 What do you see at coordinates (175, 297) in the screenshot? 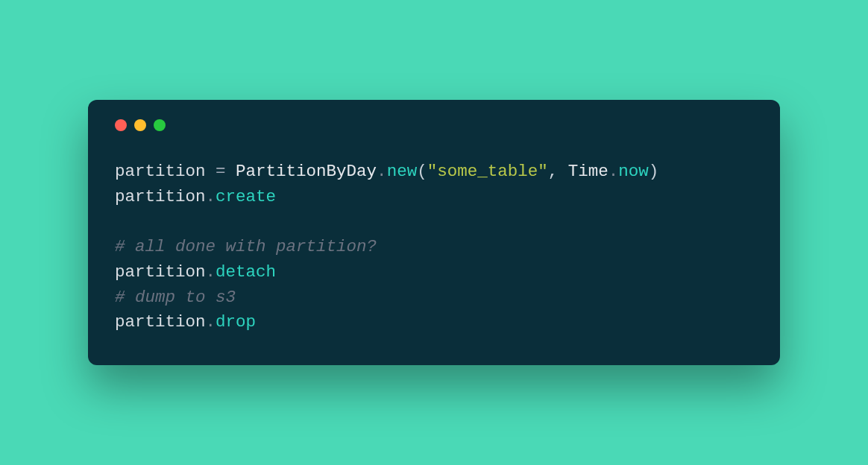
I see `token-comment: # dump to s3` at bounding box center [175, 297].